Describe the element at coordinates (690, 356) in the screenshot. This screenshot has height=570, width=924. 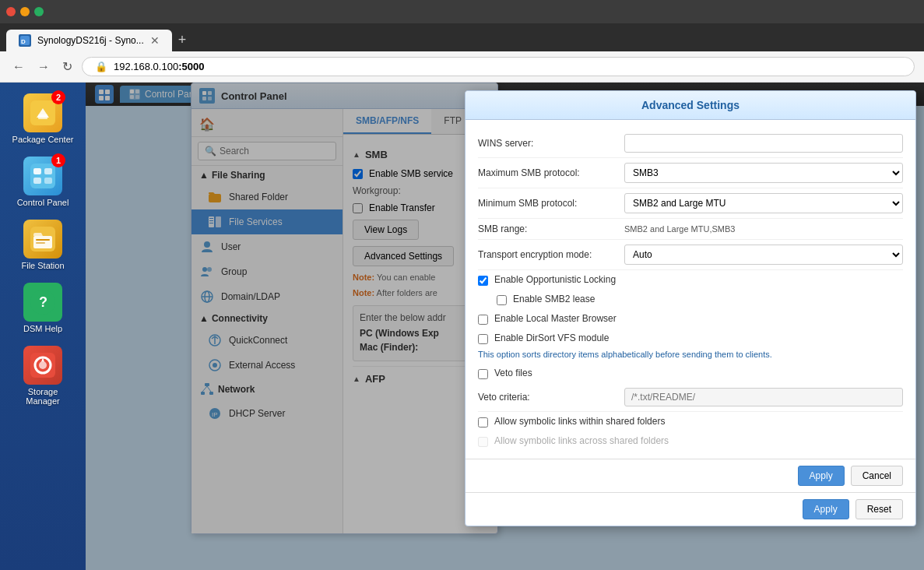
I see `dirsort-note: This option sorts directory items alphab…` at that location.